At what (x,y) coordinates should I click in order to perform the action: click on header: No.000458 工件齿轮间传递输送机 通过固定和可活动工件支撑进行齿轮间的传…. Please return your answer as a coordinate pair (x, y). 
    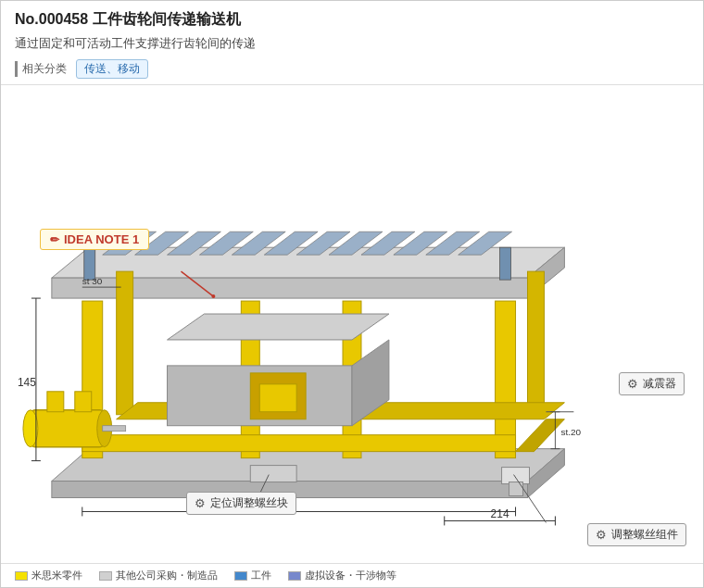
    Looking at the image, I should click on (352, 43).